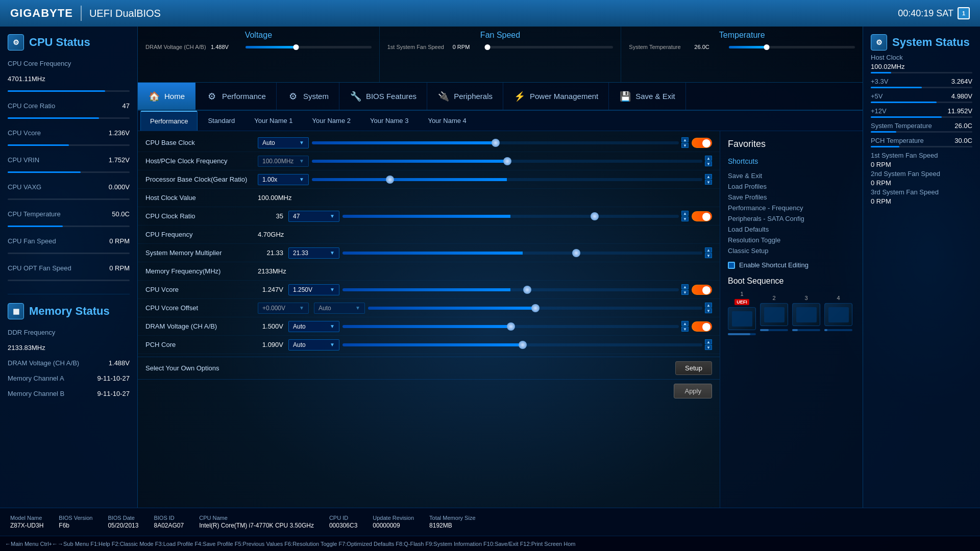 This screenshot has width=980, height=551. I want to click on sys-mem-mult-dropdown: 21.33 ▼, so click(314, 253).